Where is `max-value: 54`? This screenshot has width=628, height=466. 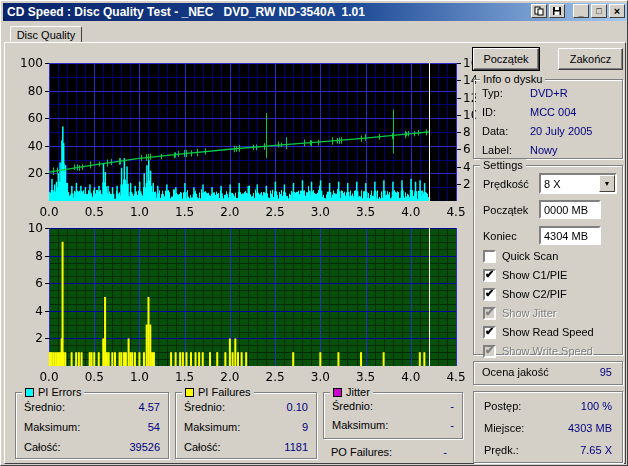
max-value: 54 is located at coordinates (154, 427).